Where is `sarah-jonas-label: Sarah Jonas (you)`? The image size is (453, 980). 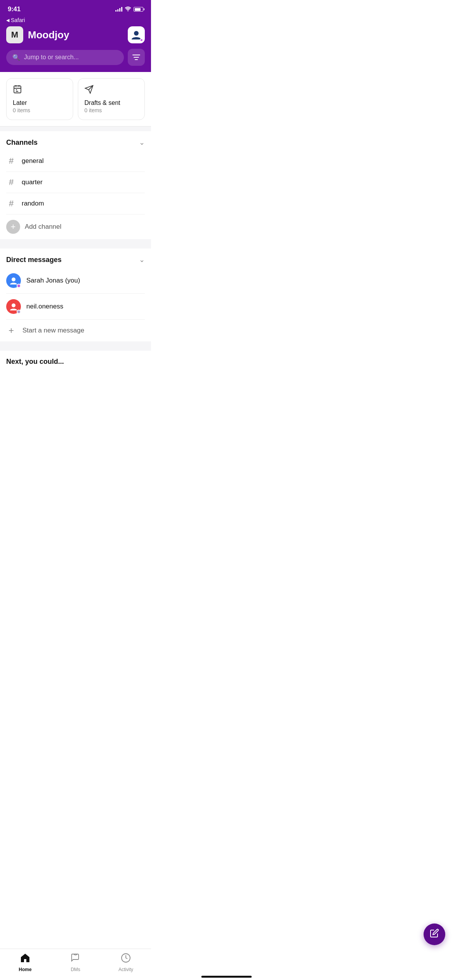
sarah-jonas-label: Sarah Jonas (you) is located at coordinates (53, 281).